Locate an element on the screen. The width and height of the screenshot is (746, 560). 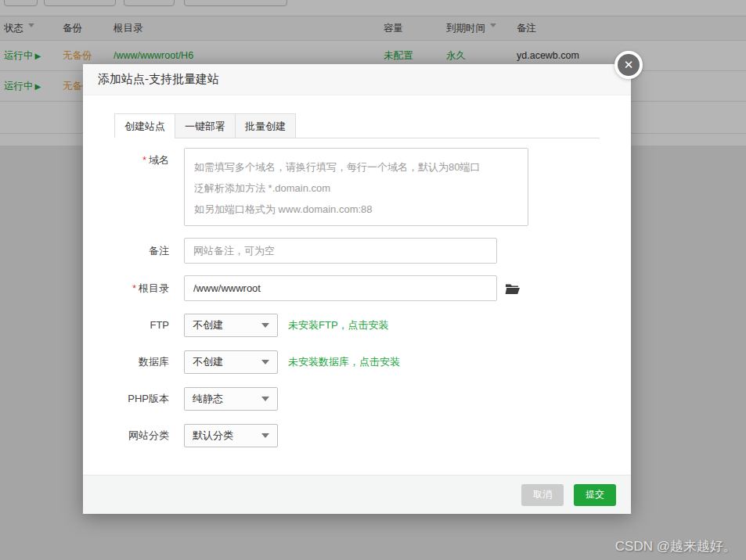
modal-footer: 取消 提交 is located at coordinates (357, 494).